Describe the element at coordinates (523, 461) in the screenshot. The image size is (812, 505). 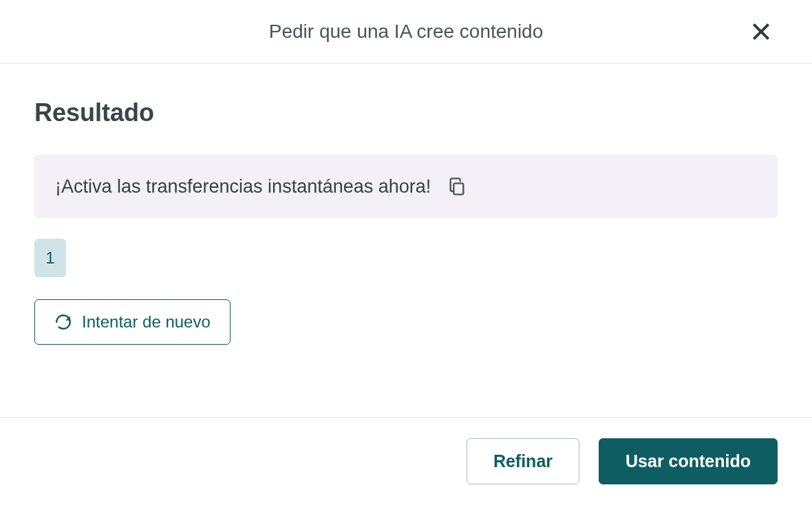
I see `refine-button: Refinar` at that location.